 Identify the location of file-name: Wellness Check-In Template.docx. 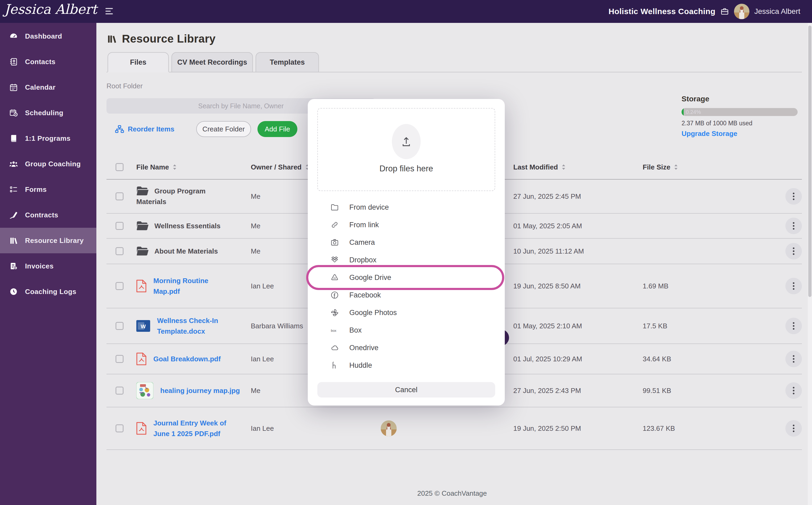
(195, 326).